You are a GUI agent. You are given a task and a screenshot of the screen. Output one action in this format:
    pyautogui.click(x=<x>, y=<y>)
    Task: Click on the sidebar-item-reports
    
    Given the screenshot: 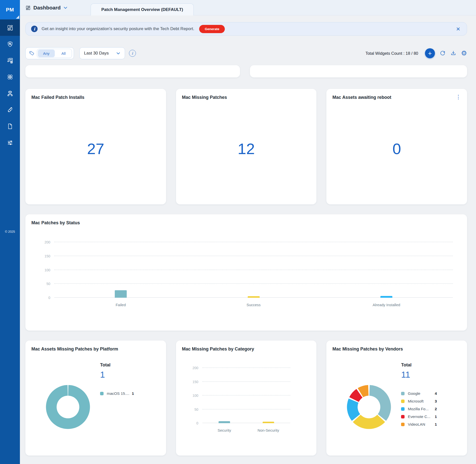 What is the action you would take?
    pyautogui.click(x=10, y=126)
    